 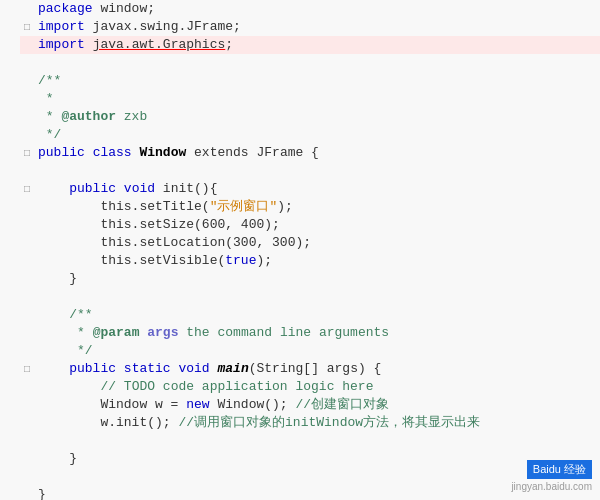 I want to click on code-line-24: w.init(); //调用窗口对象的initWindow方法，将其显示出来, so click(x=300, y=423).